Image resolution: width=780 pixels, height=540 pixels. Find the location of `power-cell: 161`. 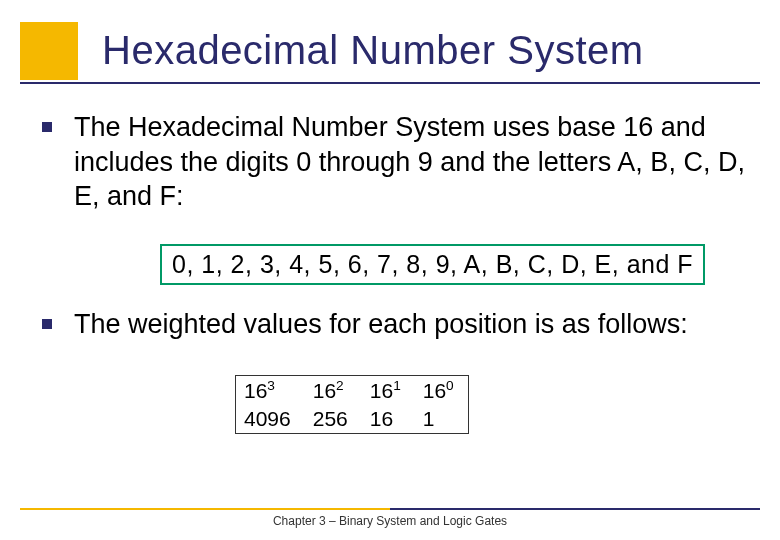

power-cell: 161 is located at coordinates (388, 390).